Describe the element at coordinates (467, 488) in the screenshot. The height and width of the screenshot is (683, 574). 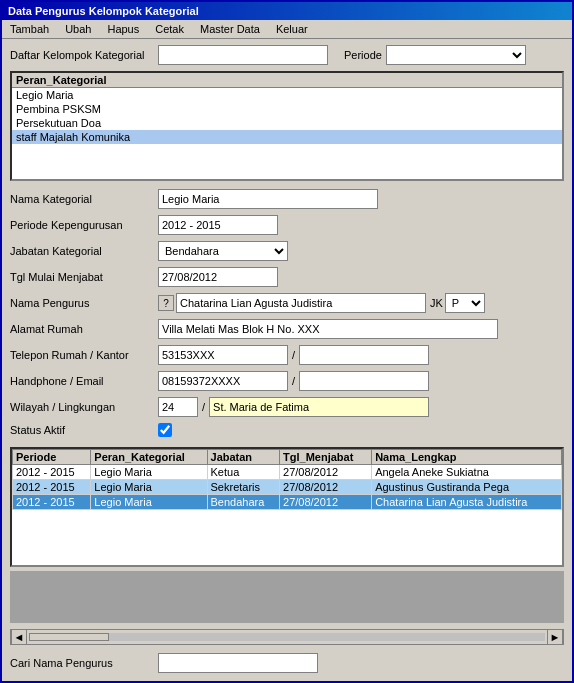
I see `cell-nama: Agustinus Gustiranda Pega` at that location.